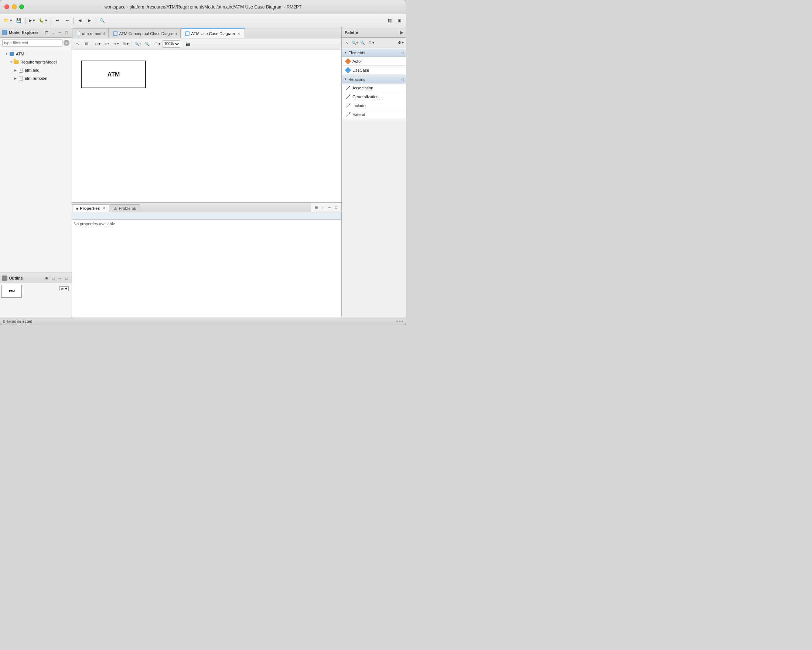 The image size is (812, 650). What do you see at coordinates (60, 32) in the screenshot?
I see `model-explorer-min-btn: ─` at bounding box center [60, 32].